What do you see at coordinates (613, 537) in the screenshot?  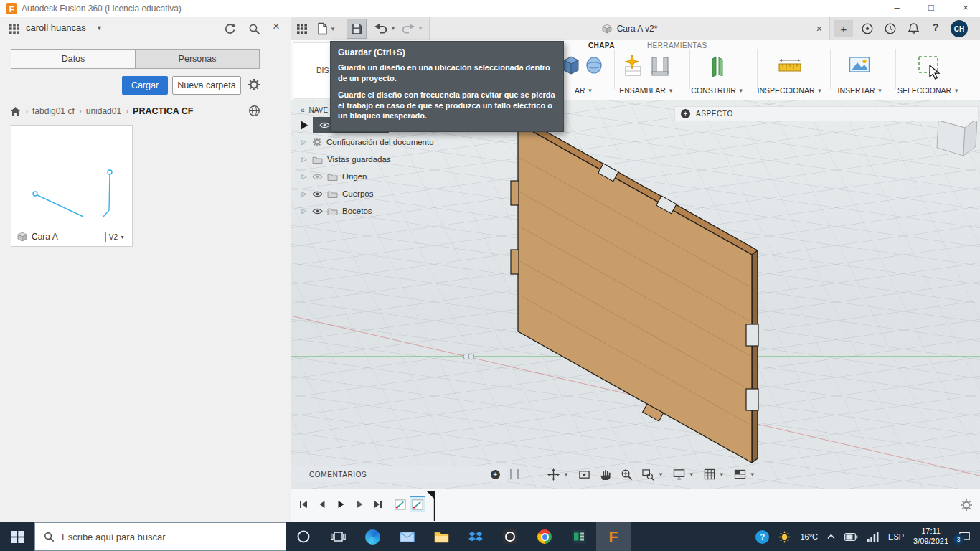 I see `fusion360-taskbar-icon: F` at bounding box center [613, 537].